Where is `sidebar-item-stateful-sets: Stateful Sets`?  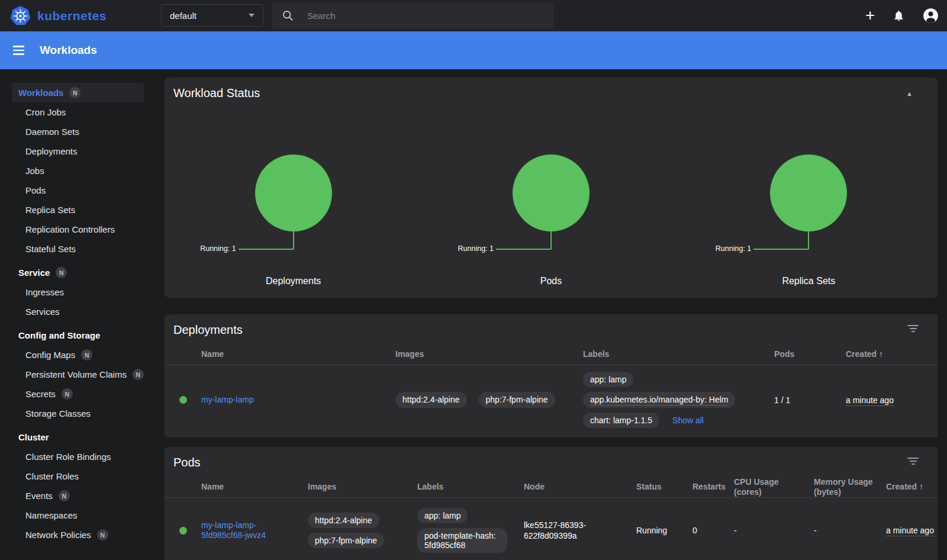 sidebar-item-stateful-sets: Stateful Sets is located at coordinates (78, 249).